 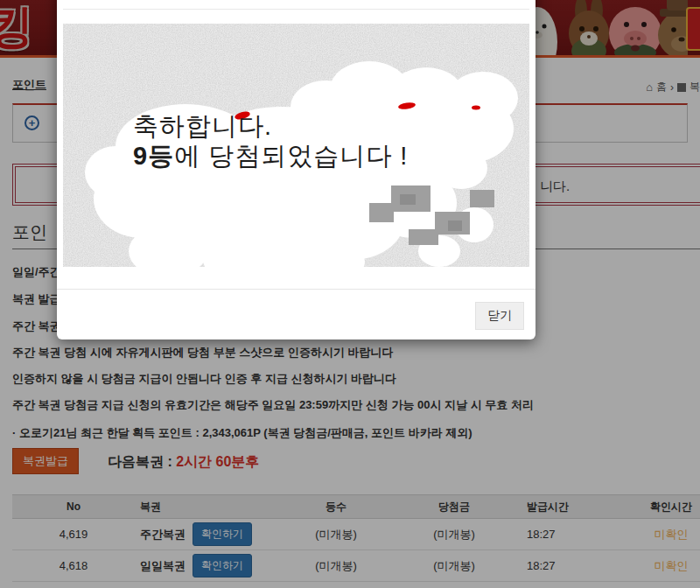 I want to click on alert-text-fragment: 니다., so click(x=555, y=187).